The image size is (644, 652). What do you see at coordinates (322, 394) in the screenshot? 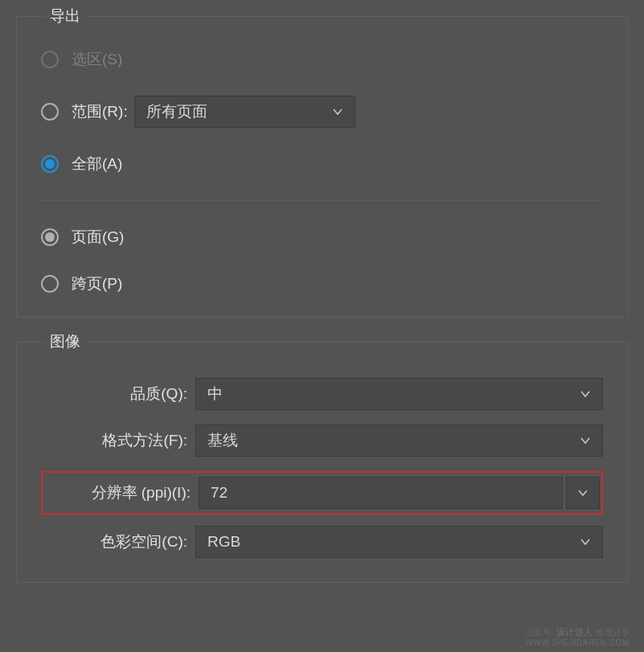
I see `quality-row: 品质(Q): 中` at bounding box center [322, 394].